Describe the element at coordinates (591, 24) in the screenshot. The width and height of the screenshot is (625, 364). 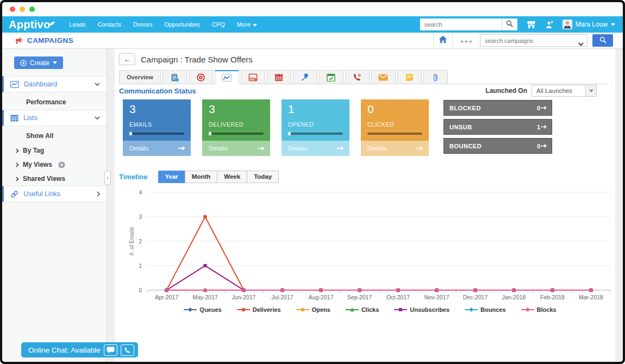
I see `user-name: Mara Louw` at that location.